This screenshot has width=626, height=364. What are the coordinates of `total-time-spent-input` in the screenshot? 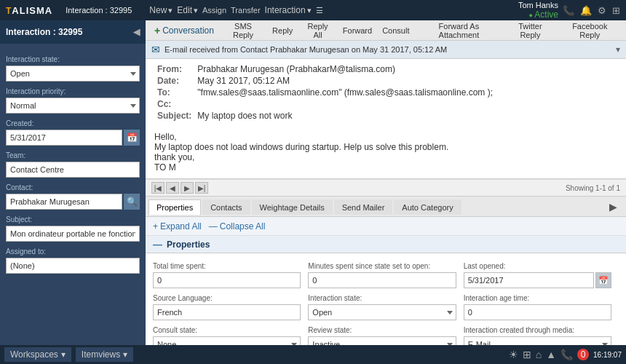 It's located at (227, 280).